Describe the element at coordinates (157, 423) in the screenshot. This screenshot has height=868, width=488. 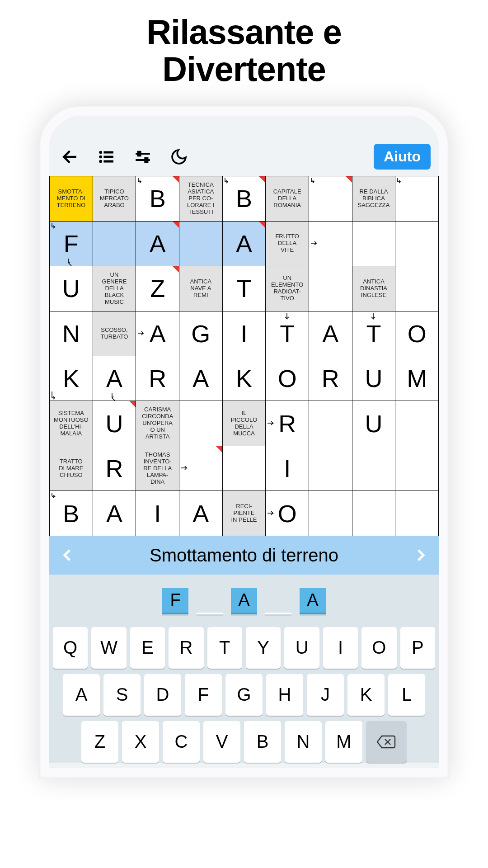
I see `clue-cell: CARISMA CIRCONDA UN'OPERA O UN ARTISTA` at that location.